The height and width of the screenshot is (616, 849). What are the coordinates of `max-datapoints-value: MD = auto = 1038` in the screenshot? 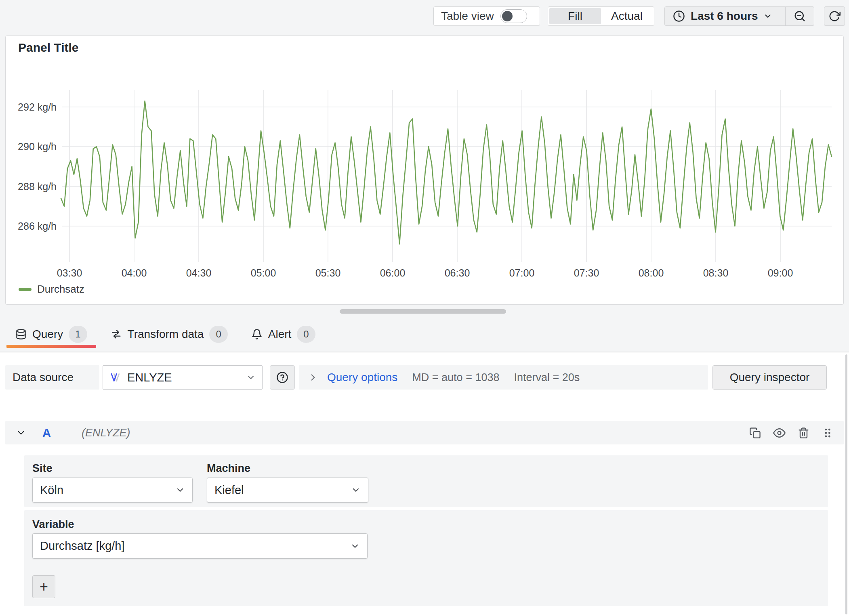 It's located at (456, 378).